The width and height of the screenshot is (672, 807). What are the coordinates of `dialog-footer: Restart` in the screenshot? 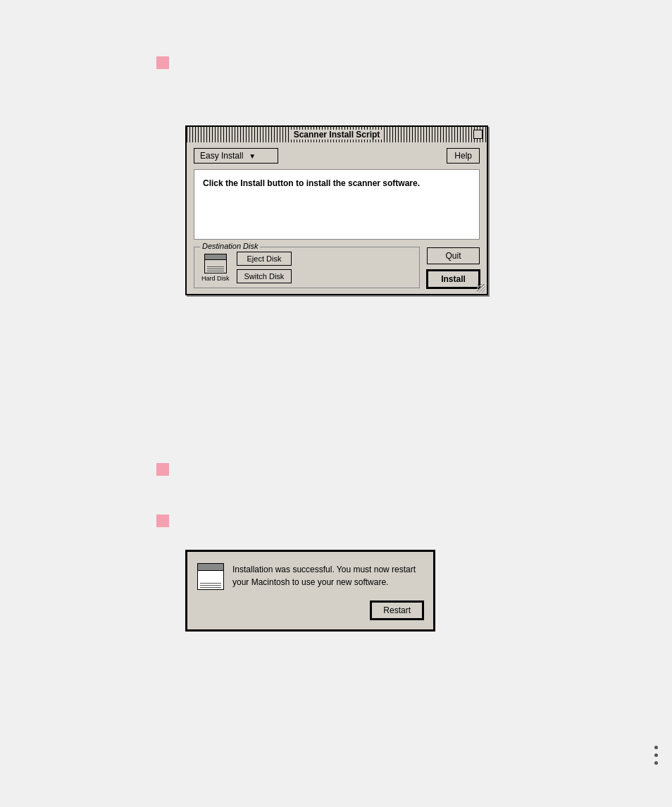 It's located at (310, 615).